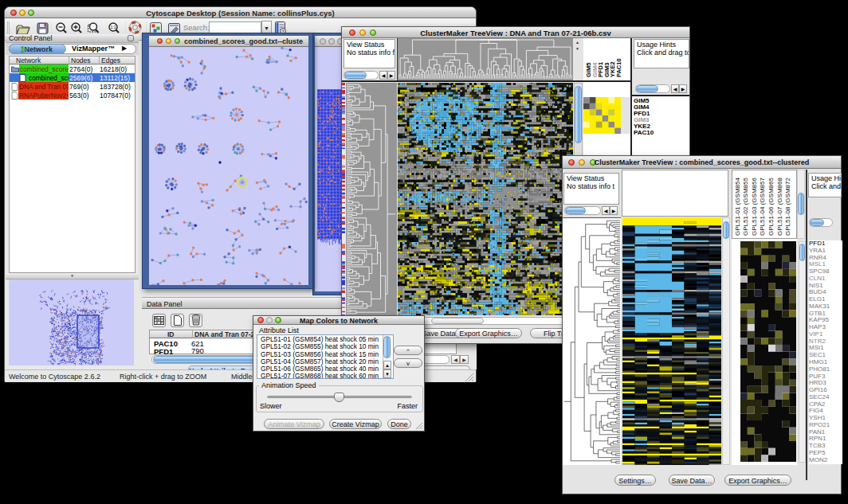 The image size is (848, 504). What do you see at coordinates (779, 207) in the screenshot?
I see `svg-text: GPL51-07 (GSM868` at bounding box center [779, 207].